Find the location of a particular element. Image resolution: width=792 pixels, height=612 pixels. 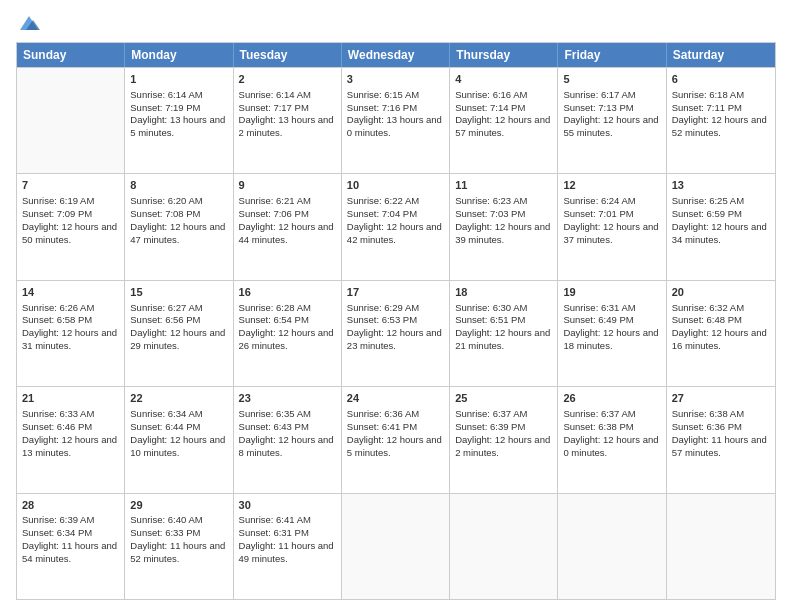

sunset-text: Sunset: 7:13 PM is located at coordinates (612, 108).